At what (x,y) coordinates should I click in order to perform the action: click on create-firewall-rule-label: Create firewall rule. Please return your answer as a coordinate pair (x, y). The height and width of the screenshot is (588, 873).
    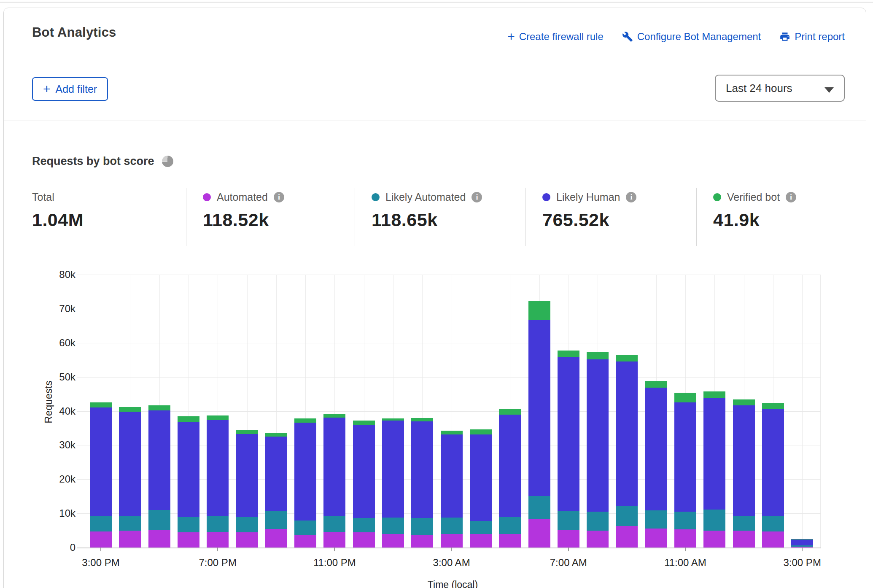
    Looking at the image, I should click on (561, 37).